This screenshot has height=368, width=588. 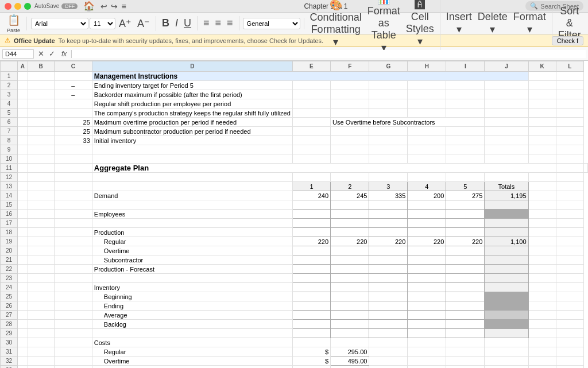 I want to click on cell-K12, so click(x=542, y=177).